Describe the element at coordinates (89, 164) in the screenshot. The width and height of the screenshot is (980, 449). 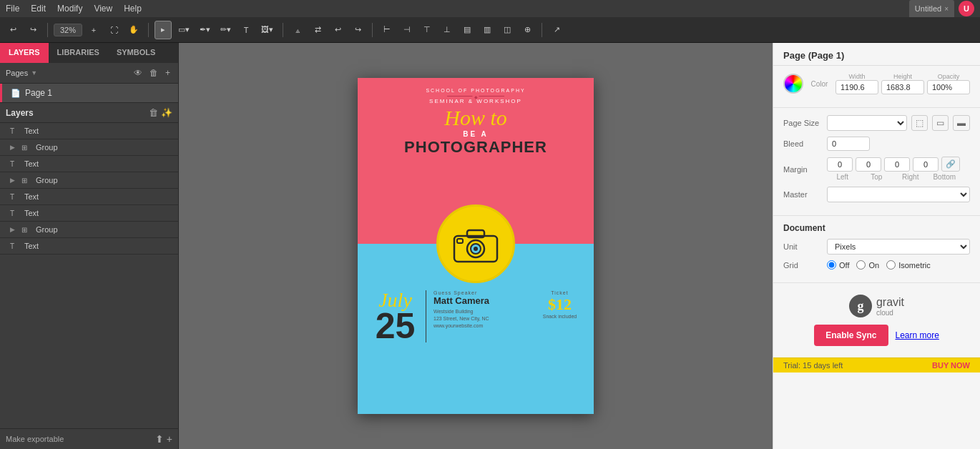
I see `layer-item-text-2: T Text` at that location.